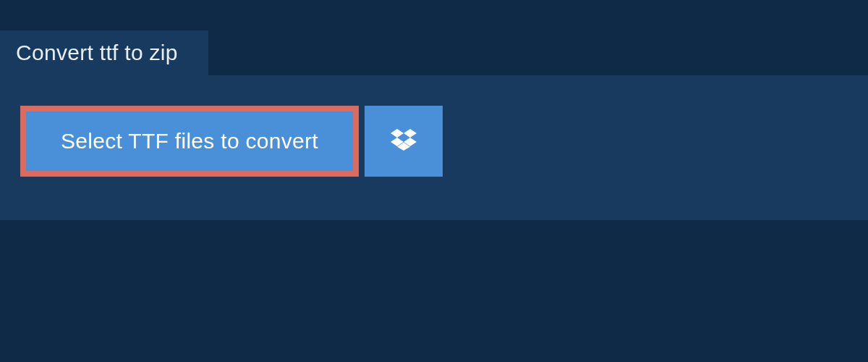 This screenshot has width=868, height=362. What do you see at coordinates (97, 52) in the screenshot?
I see `tab-label: Convert ttf to zip` at bounding box center [97, 52].